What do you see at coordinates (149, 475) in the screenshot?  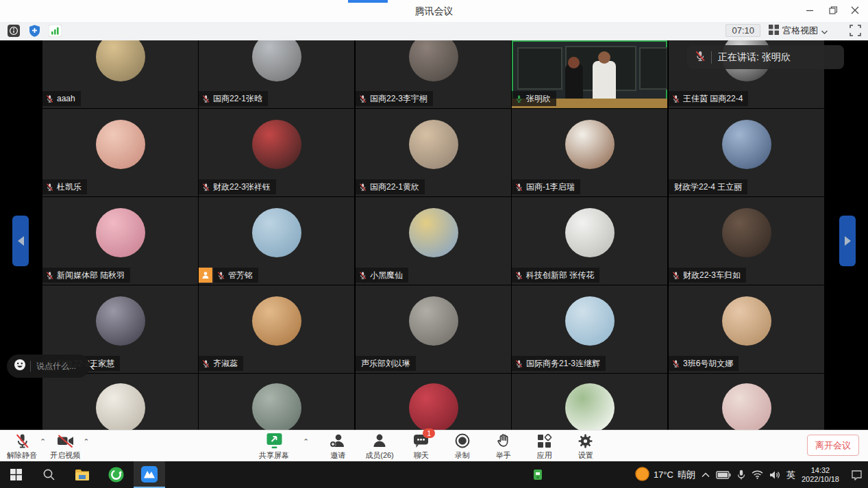 I see `tencent-meeting-app-icon` at bounding box center [149, 475].